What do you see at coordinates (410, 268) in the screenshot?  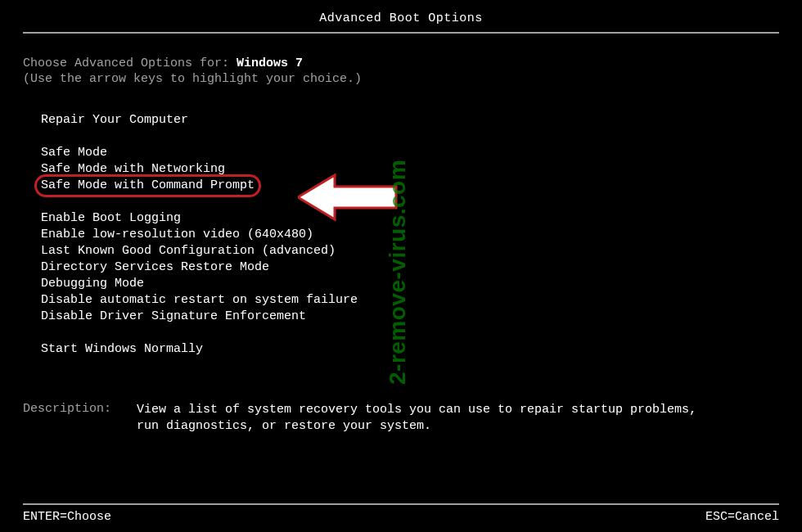 I see `menu-item-ds-restore: Directory Services Restore Mode` at bounding box center [410, 268].